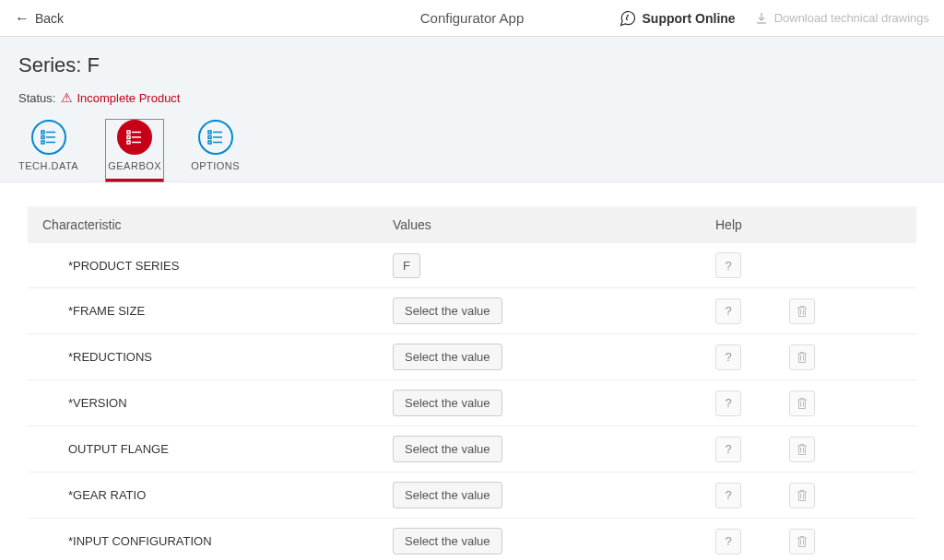 The height and width of the screenshot is (560, 944). I want to click on app-title: Configurator App, so click(472, 18).